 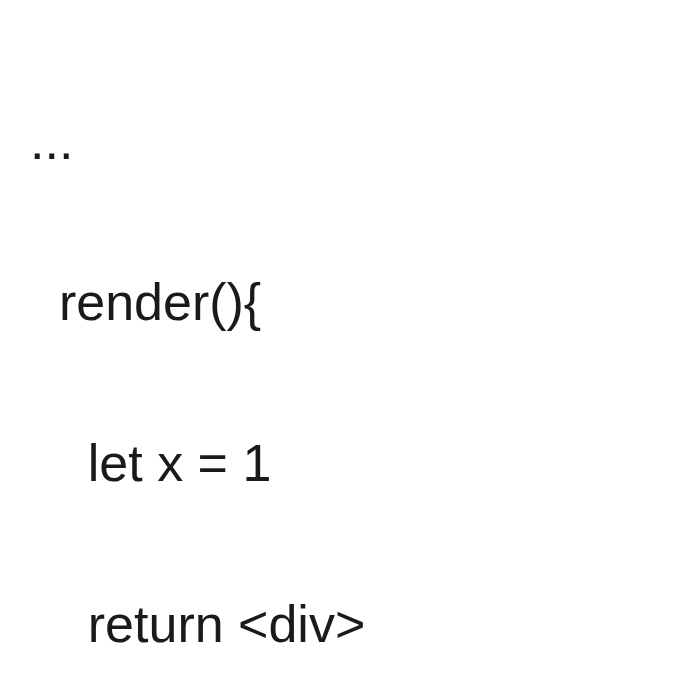 What do you see at coordinates (350, 302) in the screenshot?
I see `code-line: render(){` at bounding box center [350, 302].